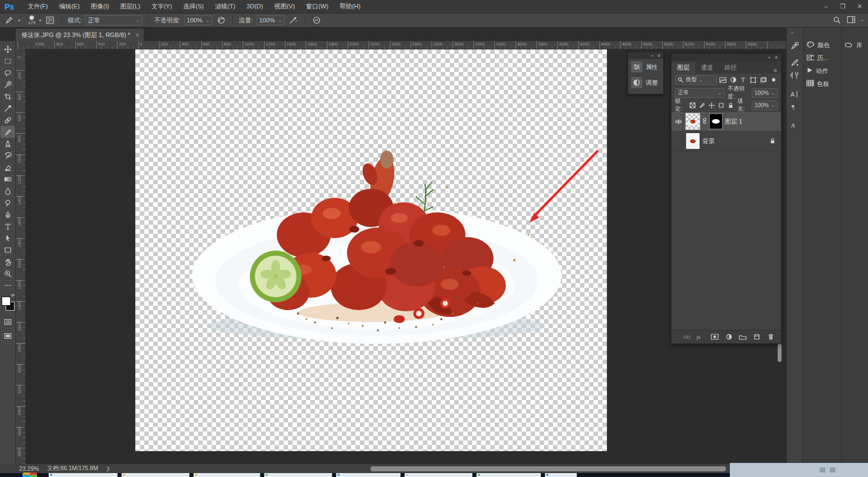 This screenshot has height=477, width=868. I want to click on menu-item: 视图(V), so click(284, 7).